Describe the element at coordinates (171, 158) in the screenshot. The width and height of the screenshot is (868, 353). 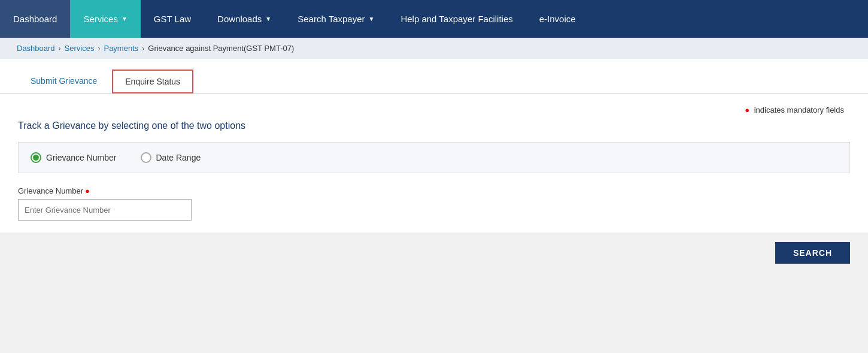
I see `radio-date-range: Date Range` at that location.